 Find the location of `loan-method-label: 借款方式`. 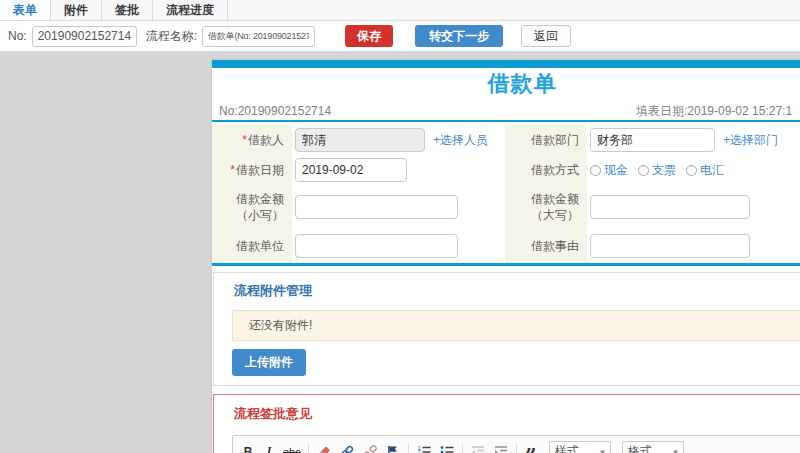

loan-method-label: 借款方式 is located at coordinates (546, 170).